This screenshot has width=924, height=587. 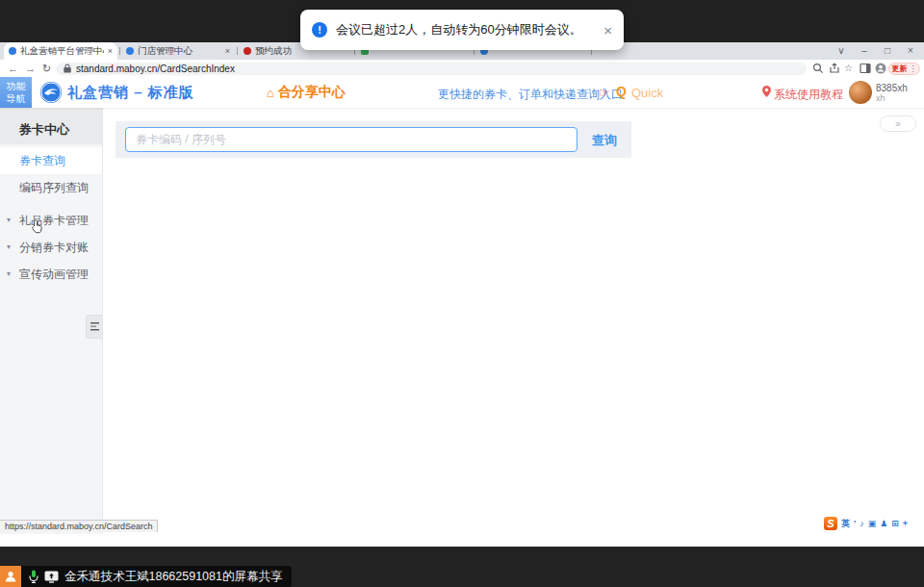 What do you see at coordinates (38, 227) in the screenshot?
I see `mouse-cursor` at bounding box center [38, 227].